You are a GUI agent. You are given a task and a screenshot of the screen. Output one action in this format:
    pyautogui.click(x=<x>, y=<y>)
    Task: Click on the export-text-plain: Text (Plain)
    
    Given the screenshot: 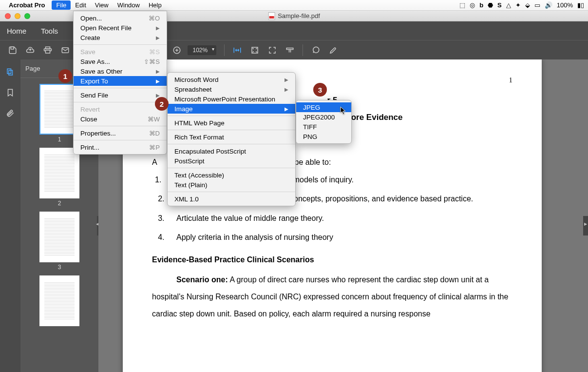 What is the action you would take?
    pyautogui.click(x=231, y=185)
    